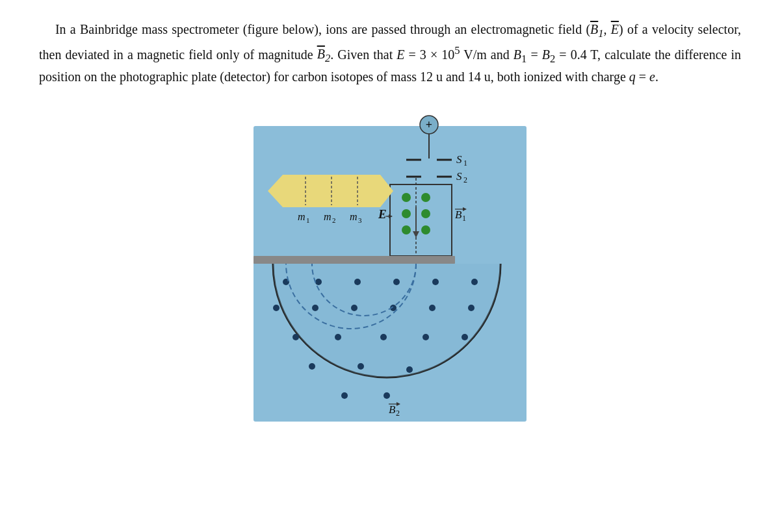  What do you see at coordinates (360, 220) in the screenshot?
I see `svg-text: 3` at bounding box center [360, 220].